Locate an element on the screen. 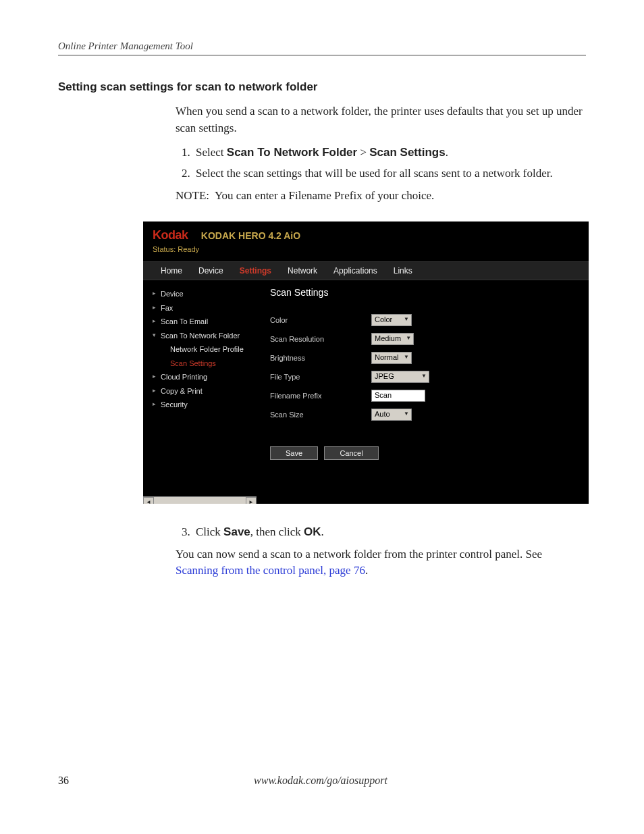  sidebar-item-scan-settings: Scan Settings is located at coordinates (203, 363).